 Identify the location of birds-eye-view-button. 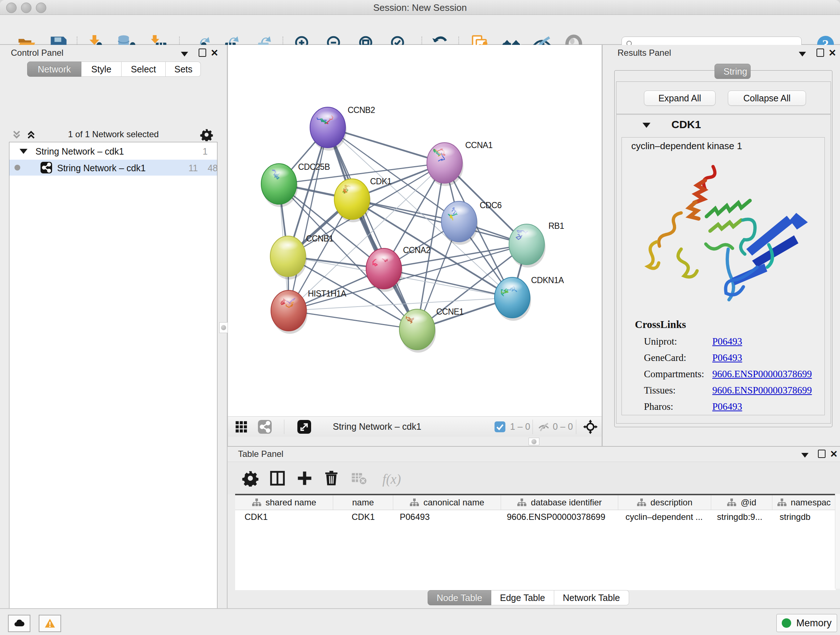
(242, 427).